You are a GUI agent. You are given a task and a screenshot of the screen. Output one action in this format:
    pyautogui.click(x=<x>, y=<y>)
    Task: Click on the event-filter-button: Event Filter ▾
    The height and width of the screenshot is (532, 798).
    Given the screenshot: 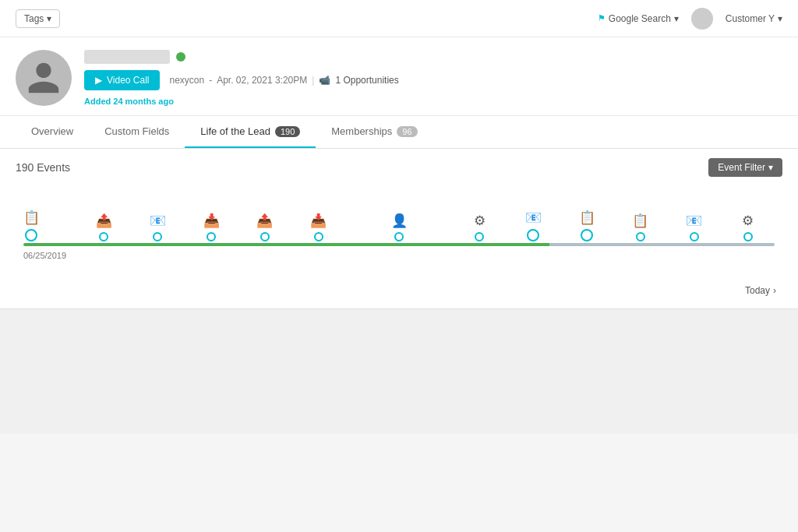 What is the action you would take?
    pyautogui.click(x=745, y=167)
    